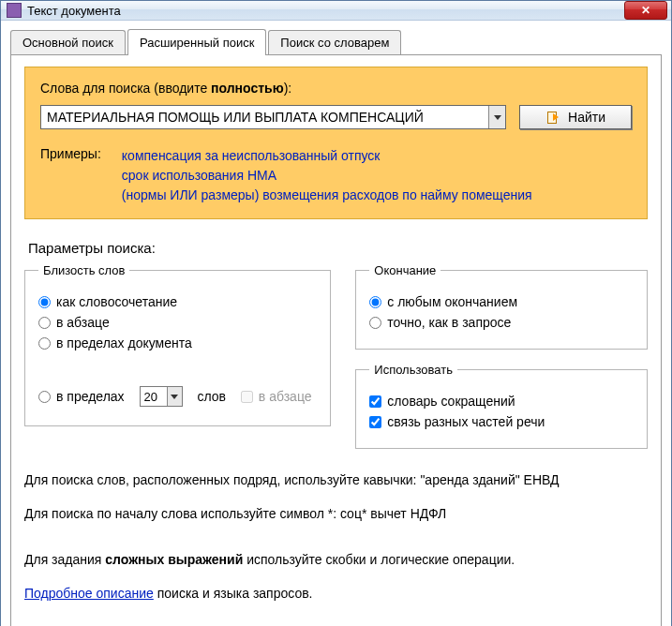  I want to click on group-proximity: Близость слов как словосочетание в абзац…, so click(178, 345).